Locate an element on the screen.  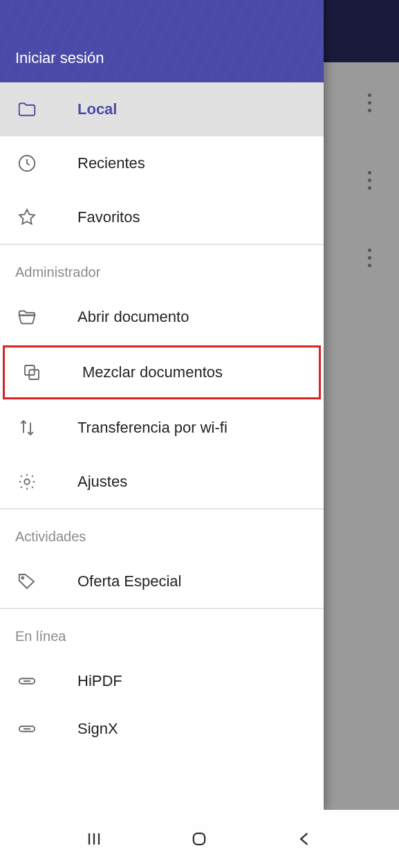
nav-item-wifi-transfer: Transferencia por wi-fi is located at coordinates (162, 428).